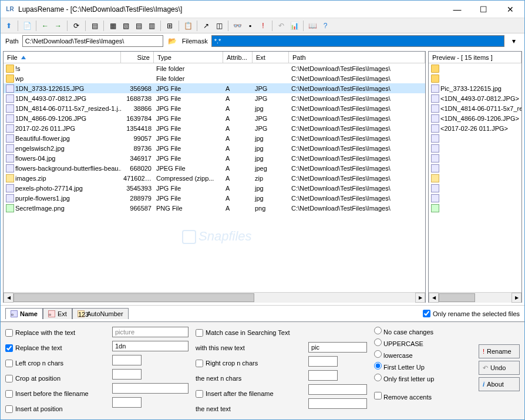  What do you see at coordinates (404, 343) in the screenshot?
I see `case-upper-radio: UPPERCASE` at bounding box center [404, 343].